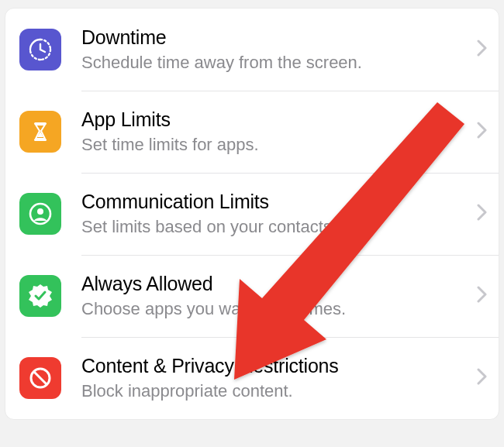 This screenshot has height=447, width=504. Describe the element at coordinates (275, 214) in the screenshot. I see `row-text: Communication Limits Set limits based on…` at that location.